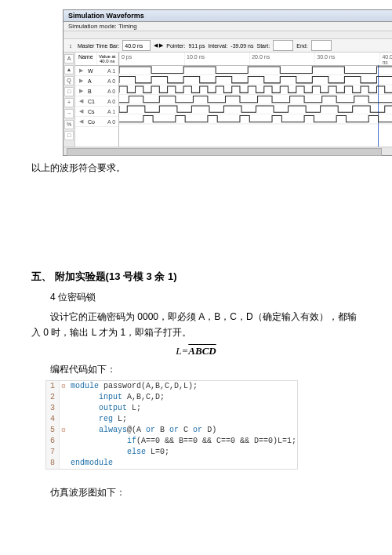 This screenshot has width=392, height=555. What do you see at coordinates (196, 351) in the screenshot?
I see `formula: L=ABCD` at bounding box center [196, 351].